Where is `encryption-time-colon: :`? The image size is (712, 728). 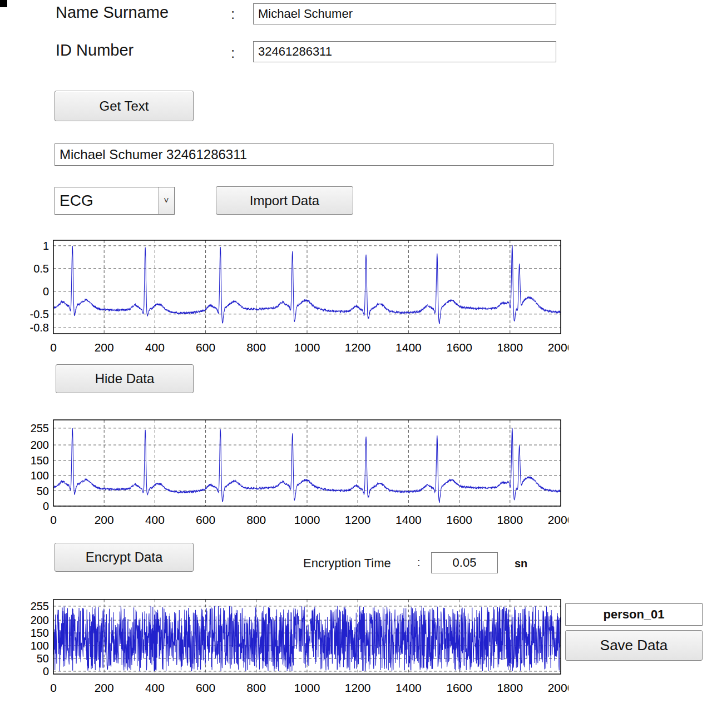
encryption-time-colon: : is located at coordinates (419, 563).